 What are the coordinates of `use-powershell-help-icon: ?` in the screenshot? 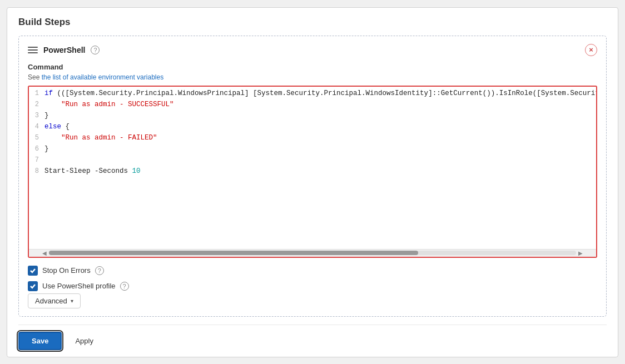 It's located at (125, 286).